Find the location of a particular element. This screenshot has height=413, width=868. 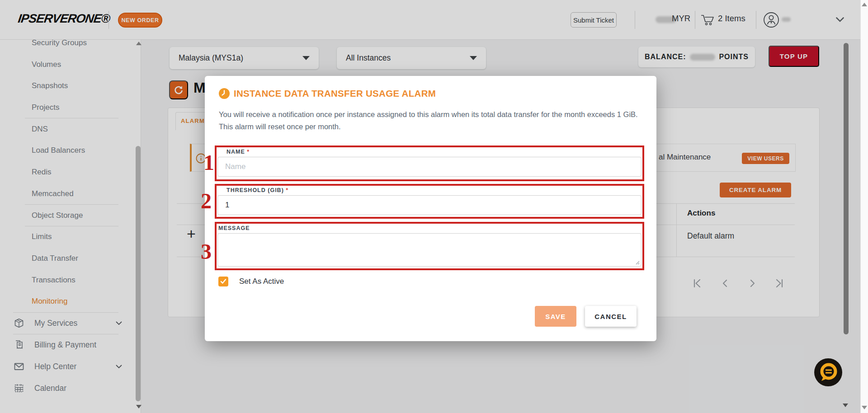

cancel-button: CANCEL is located at coordinates (611, 316).